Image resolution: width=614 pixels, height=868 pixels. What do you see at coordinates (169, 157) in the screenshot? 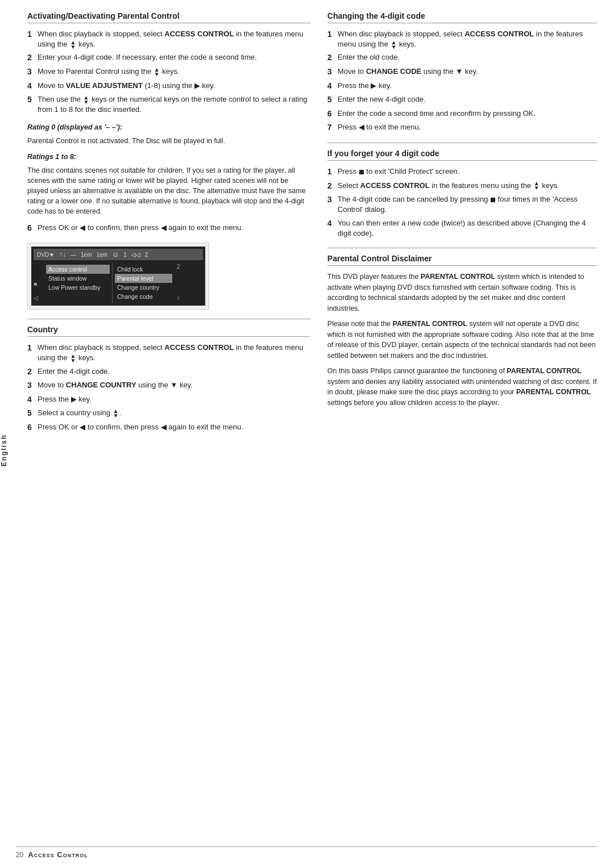
I see `note-ratings-1-8-title: Ratings 1 to 8:` at bounding box center [169, 157].